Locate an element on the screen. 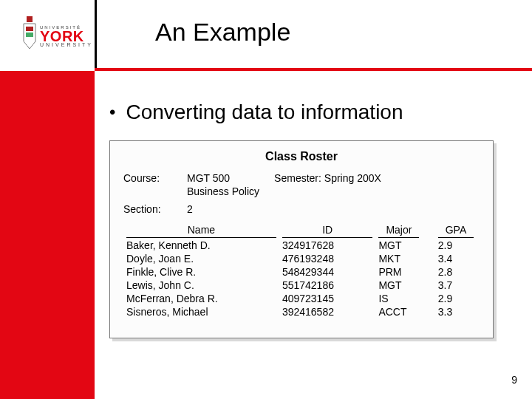  table-header-row: Name ID Major GPA is located at coordinates (301, 231).